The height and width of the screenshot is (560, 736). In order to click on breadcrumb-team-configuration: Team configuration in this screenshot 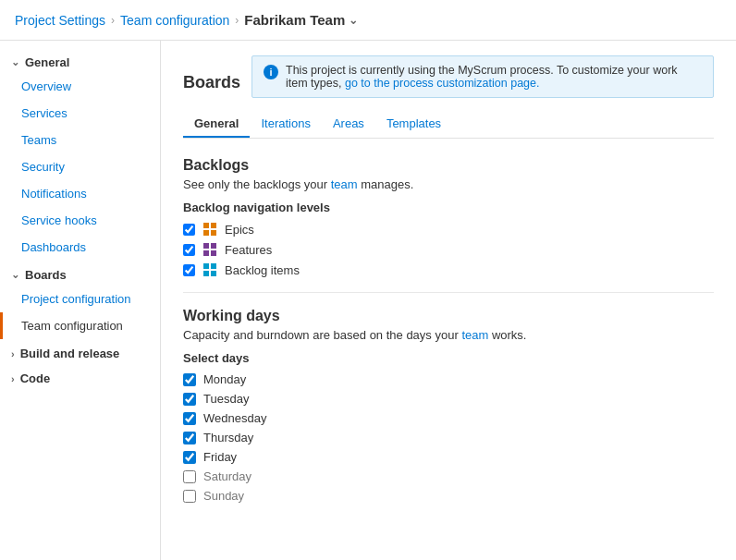, I will do `click(175, 20)`.